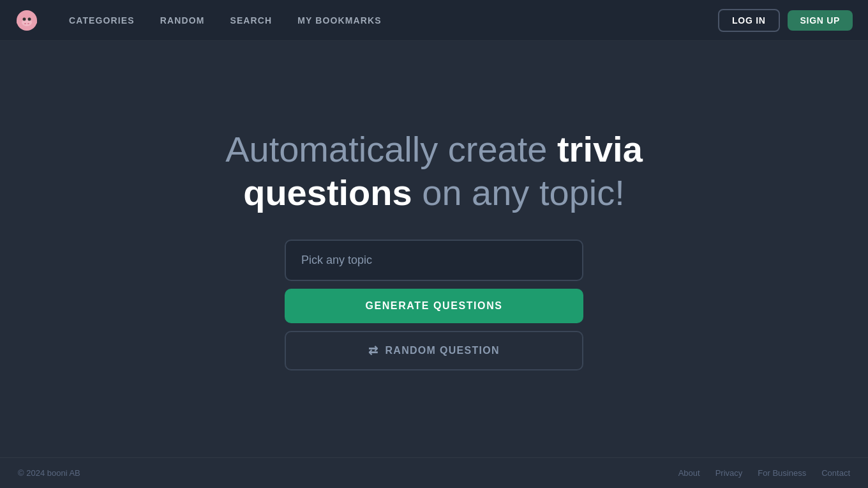 The width and height of the screenshot is (868, 488). Describe the element at coordinates (782, 473) in the screenshot. I see `footer-business: For Business` at that location.